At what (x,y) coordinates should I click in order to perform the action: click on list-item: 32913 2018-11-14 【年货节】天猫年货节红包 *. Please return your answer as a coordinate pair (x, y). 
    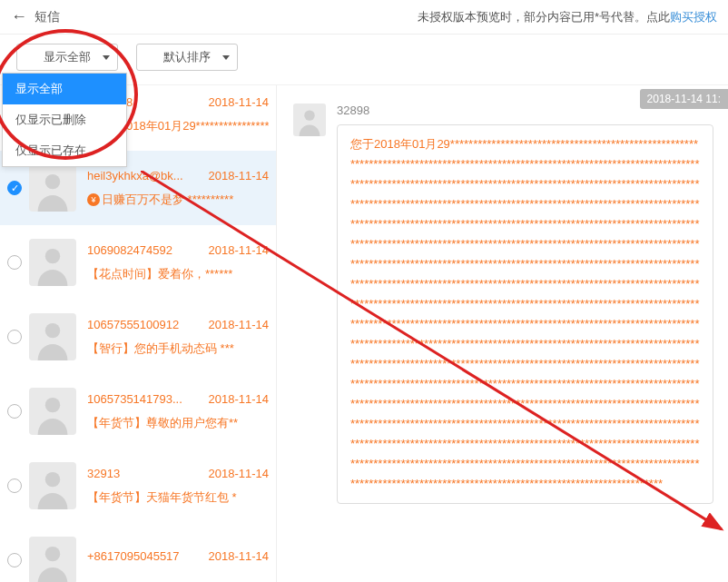
    Looking at the image, I should click on (138, 486).